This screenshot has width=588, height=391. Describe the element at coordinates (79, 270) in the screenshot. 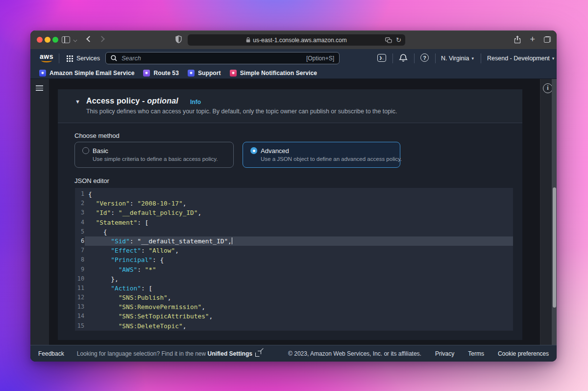

I see `line-number: 9` at that location.